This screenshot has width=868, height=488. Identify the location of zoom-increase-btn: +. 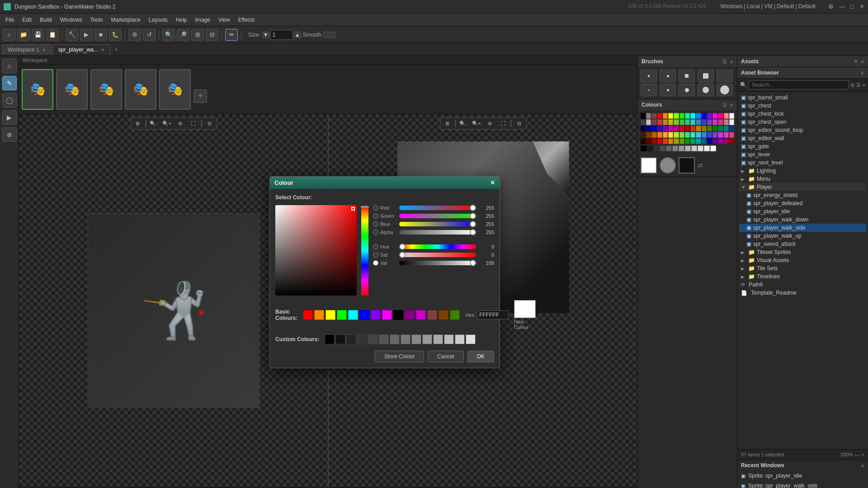
(863, 455).